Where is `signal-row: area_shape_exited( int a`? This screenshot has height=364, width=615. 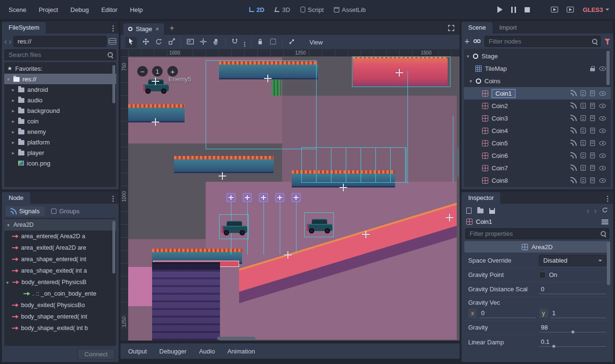
signal-row: area_shape_exited( int a is located at coordinates (60, 271).